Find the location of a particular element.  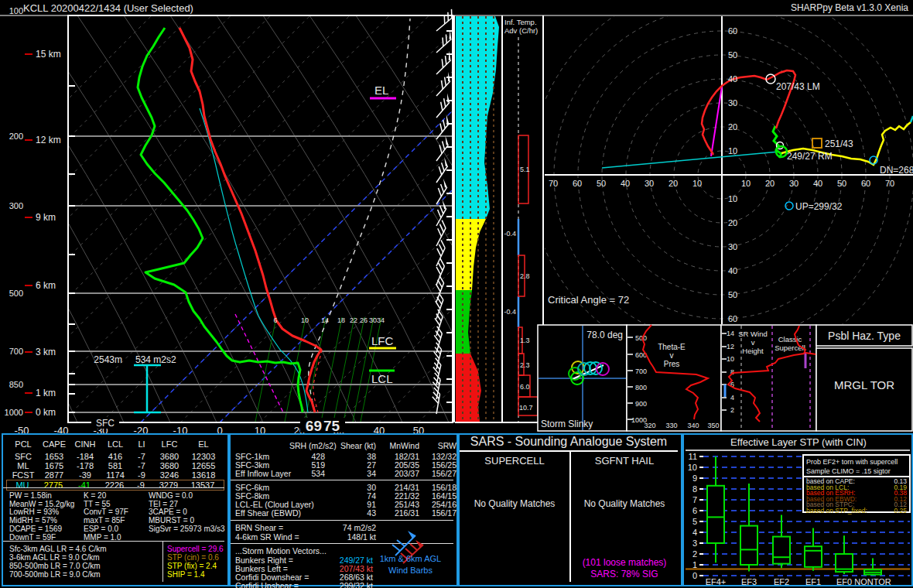

stp-category-label: NONTOR is located at coordinates (873, 581).